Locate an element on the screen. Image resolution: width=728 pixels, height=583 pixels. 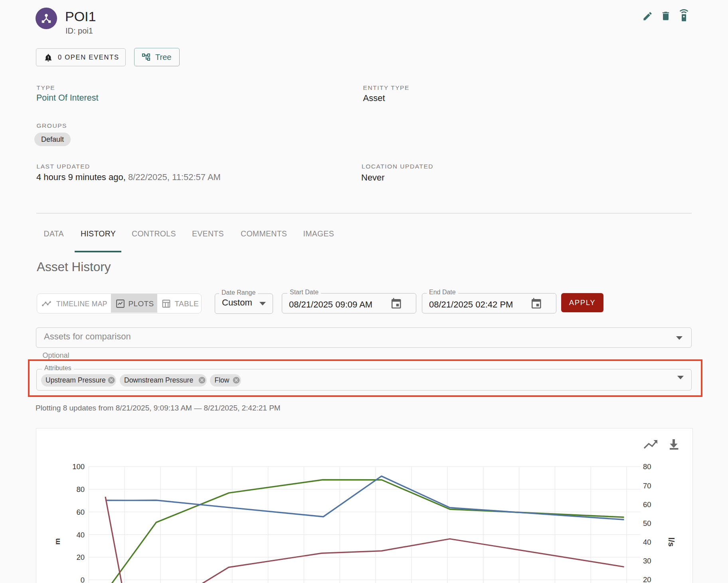
svg-text: 100 is located at coordinates (78, 466).